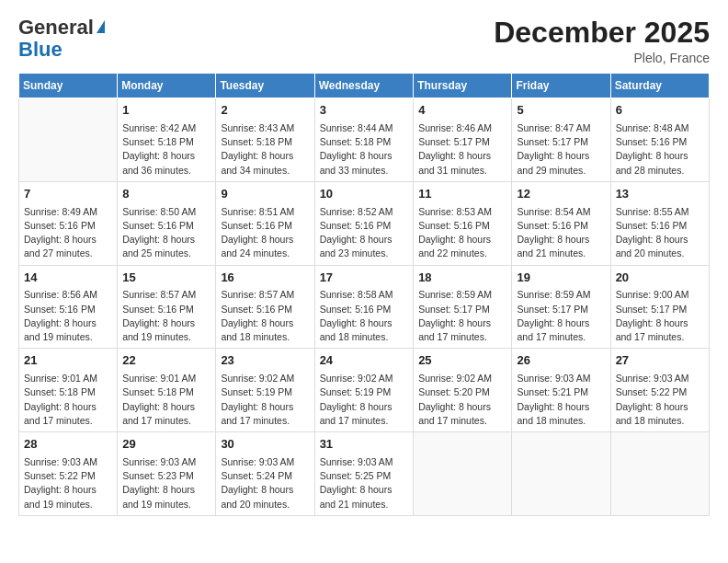 This screenshot has width=728, height=563. Describe the element at coordinates (364, 223) in the screenshot. I see `week-row-2: 7Sunrise: 8:49 AMSunset: 5:16 PMDaylight…` at that location.